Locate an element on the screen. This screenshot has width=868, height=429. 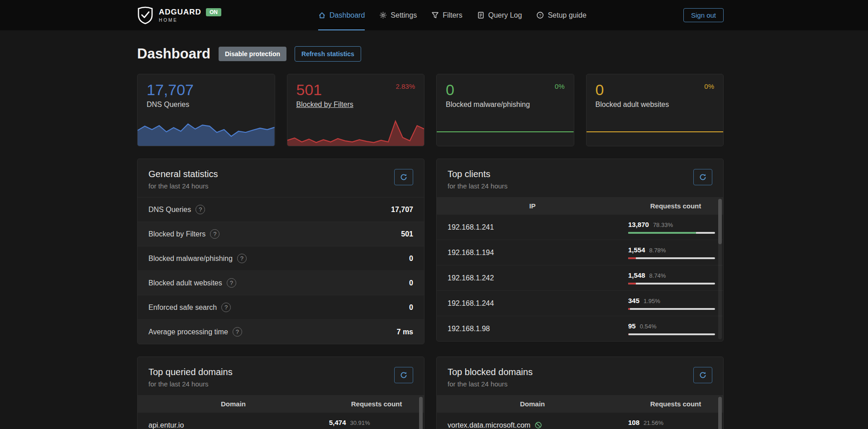
blocked-malware-sparkline is located at coordinates (505, 132).